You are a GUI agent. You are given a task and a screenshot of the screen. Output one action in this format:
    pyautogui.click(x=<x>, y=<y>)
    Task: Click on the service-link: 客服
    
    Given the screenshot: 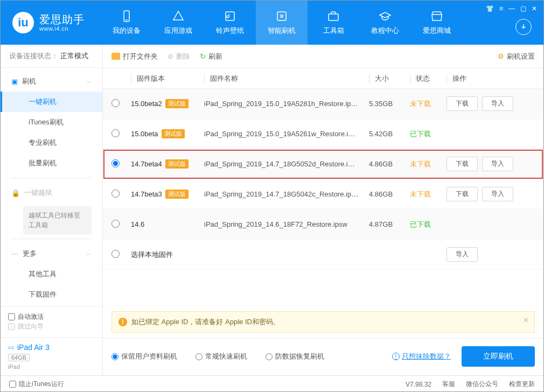 What is the action you would take?
    pyautogui.click(x=449, y=384)
    